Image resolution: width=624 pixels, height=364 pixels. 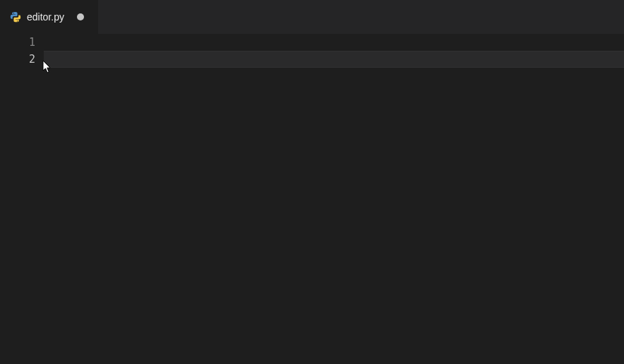 I want to click on tab-editor-py: editor.py, so click(x=49, y=17).